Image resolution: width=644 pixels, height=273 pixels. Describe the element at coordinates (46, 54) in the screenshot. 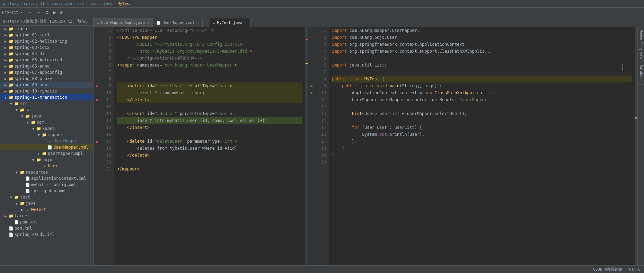

I see `sidebar-item-spring04: ▶ 📁 spring-04-di` at that location.